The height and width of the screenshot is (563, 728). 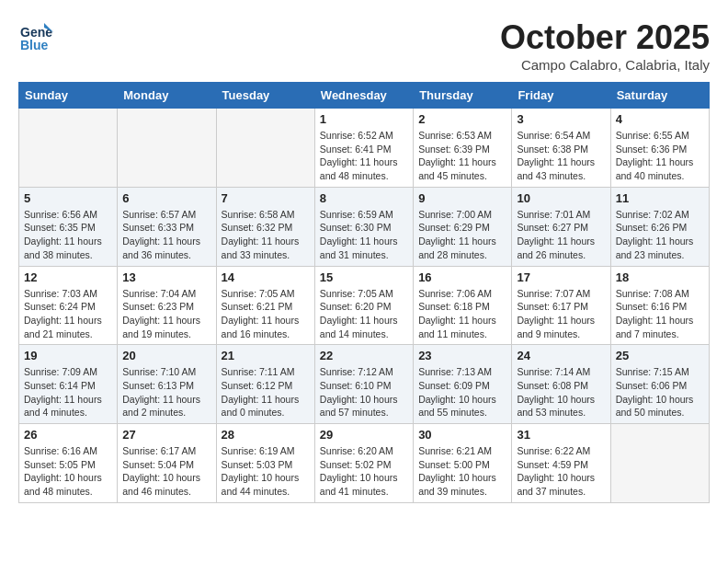 What do you see at coordinates (462, 315) in the screenshot?
I see `day-info: Sunrise: 7:06 AM Sunset: 6:18 PM Dayligh…` at bounding box center [462, 315].